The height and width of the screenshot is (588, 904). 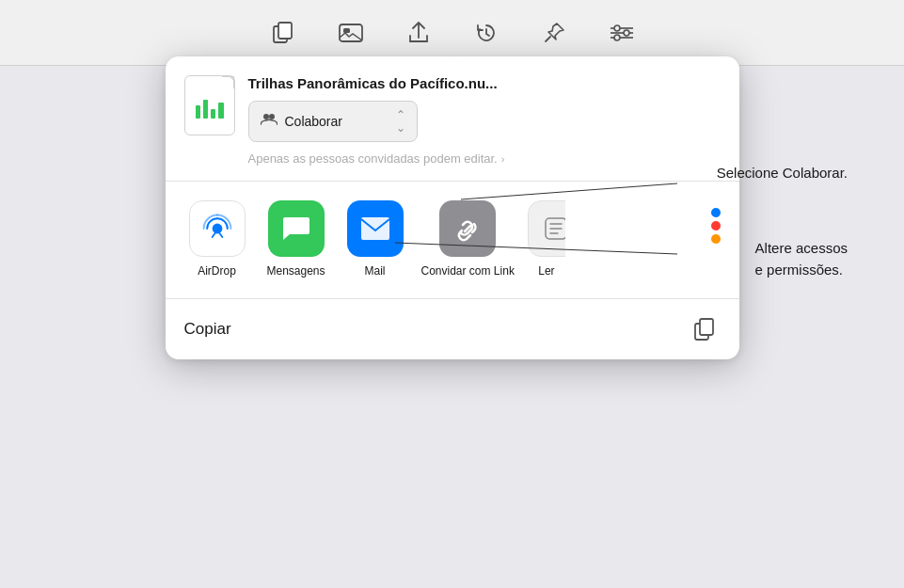 I want to click on copy-button: Copiar, so click(x=452, y=329).